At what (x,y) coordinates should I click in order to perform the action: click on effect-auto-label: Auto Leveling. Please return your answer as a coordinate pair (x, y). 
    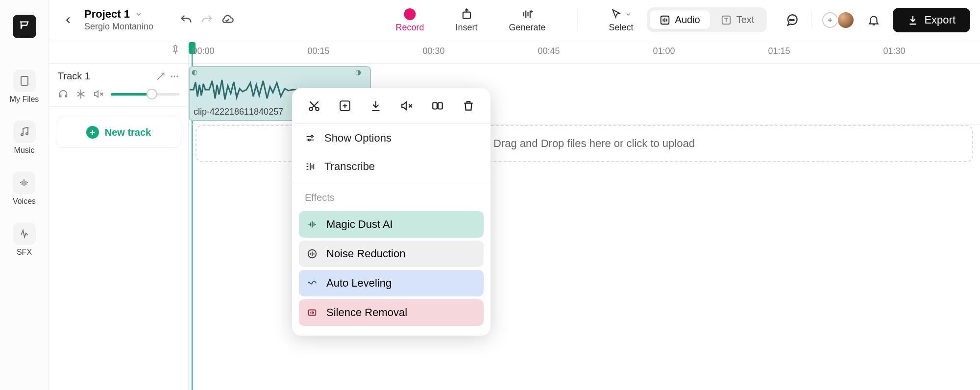
    Looking at the image, I should click on (359, 283).